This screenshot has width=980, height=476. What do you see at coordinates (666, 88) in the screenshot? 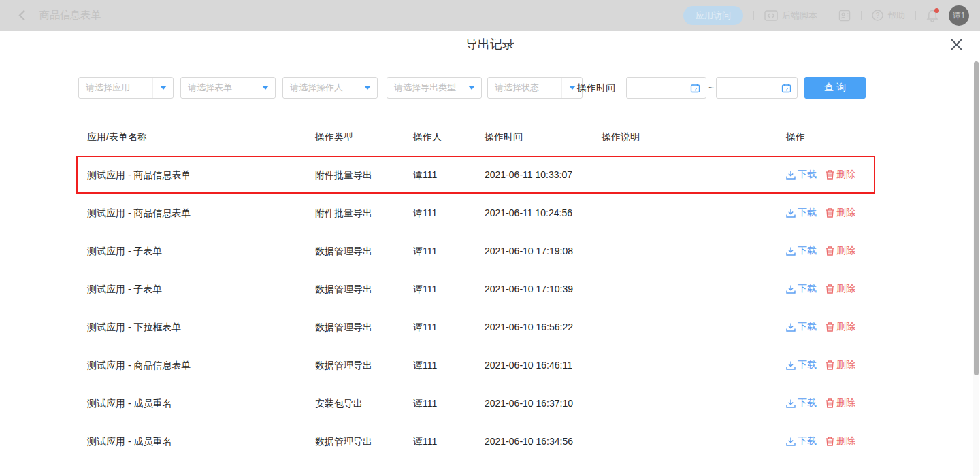
I see `start-date-input` at bounding box center [666, 88].